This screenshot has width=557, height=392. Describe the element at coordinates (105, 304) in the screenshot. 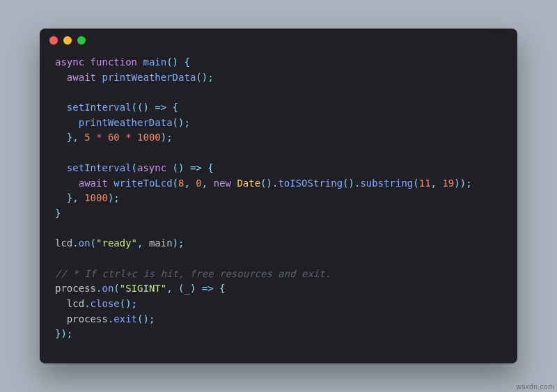

I see `code-token-fn: close` at that location.